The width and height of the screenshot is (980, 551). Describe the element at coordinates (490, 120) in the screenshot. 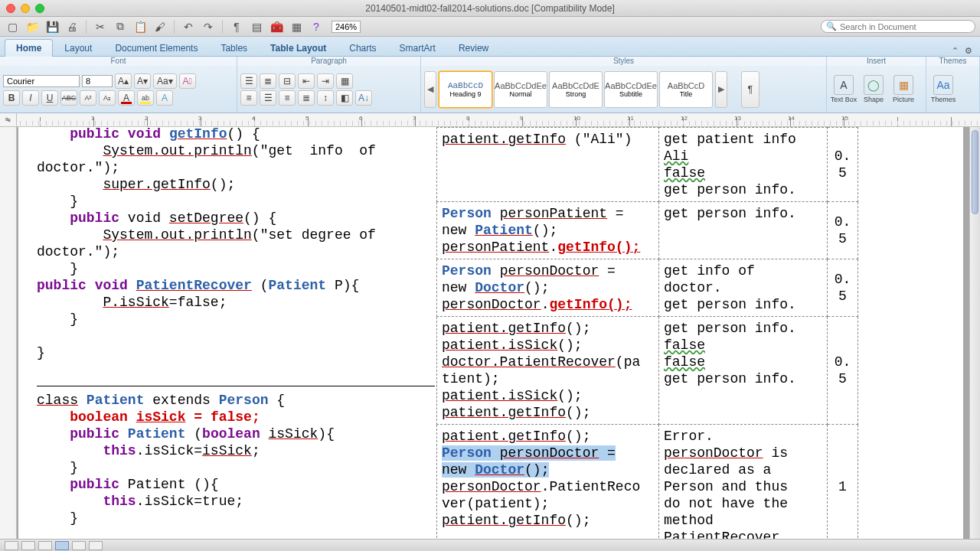

I see `horizontal-ruler: ↹ 123456789101112131415` at that location.